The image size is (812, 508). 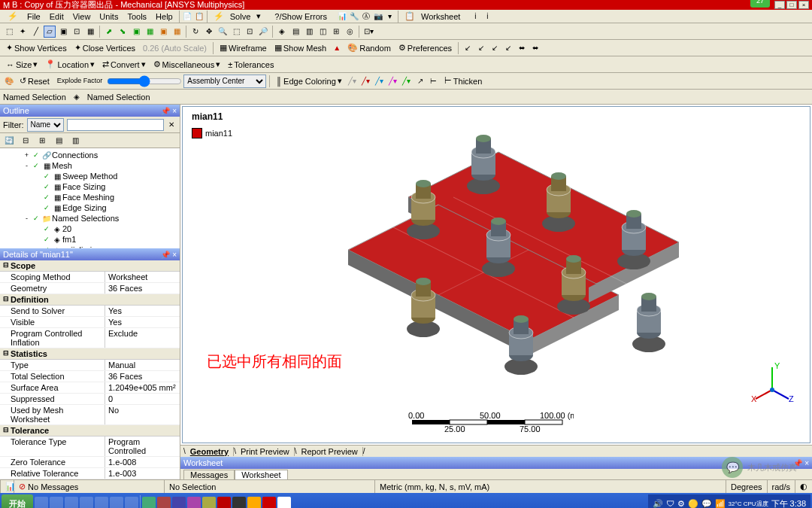 I want to click on toolbar-icon: i, so click(x=475, y=17).